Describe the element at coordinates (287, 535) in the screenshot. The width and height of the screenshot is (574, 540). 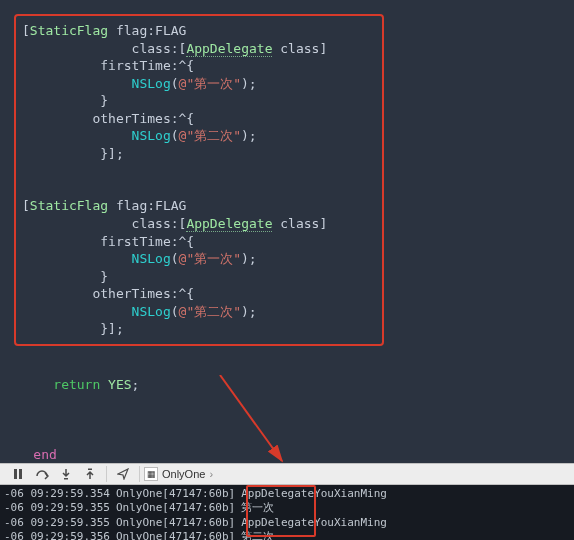
I see `console-row: -06 09:29:59.356OnlyOne[47147:60b]第二次` at that location.